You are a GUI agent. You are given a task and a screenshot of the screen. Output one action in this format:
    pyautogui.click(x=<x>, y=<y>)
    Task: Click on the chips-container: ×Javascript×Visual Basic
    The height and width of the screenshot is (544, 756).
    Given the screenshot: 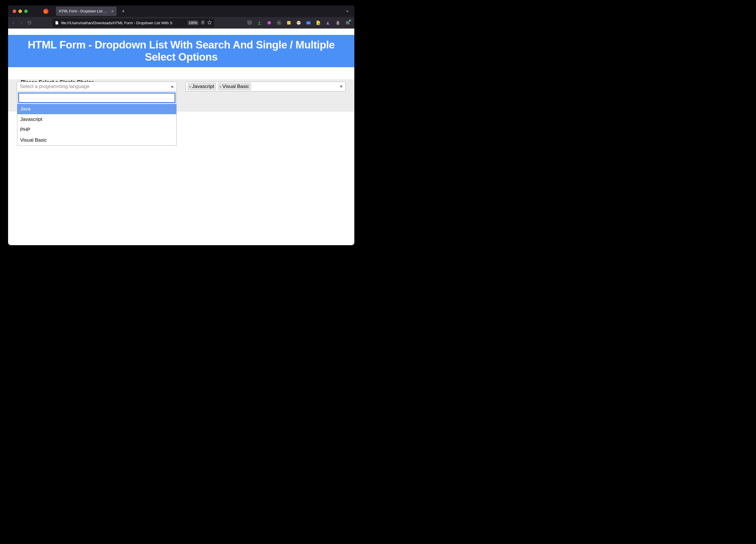 What is the action you would take?
    pyautogui.click(x=219, y=87)
    